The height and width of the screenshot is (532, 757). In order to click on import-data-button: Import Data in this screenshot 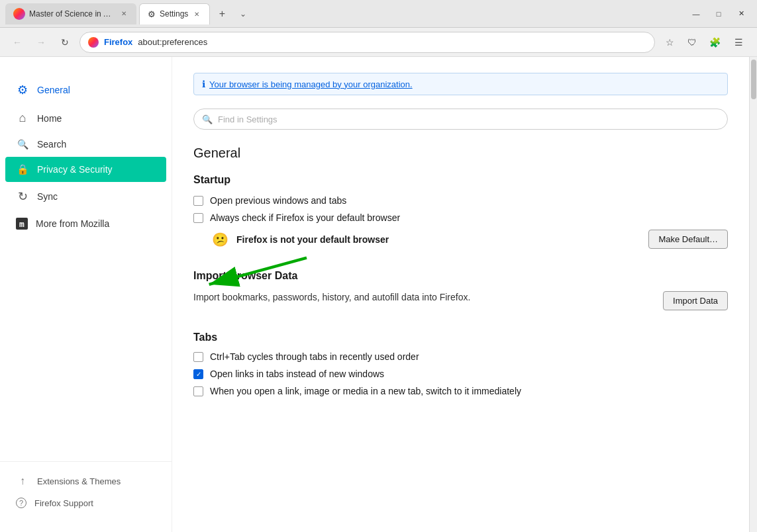, I will do `click(695, 300)`.